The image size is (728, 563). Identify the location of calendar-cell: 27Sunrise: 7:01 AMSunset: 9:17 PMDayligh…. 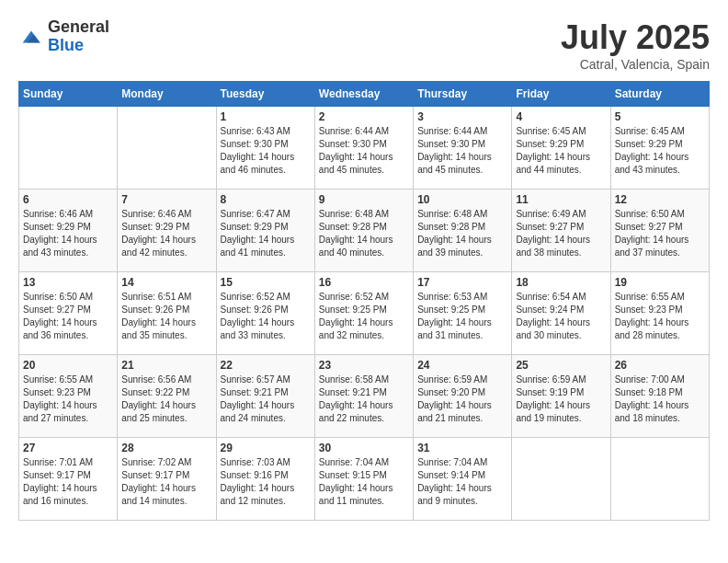
(68, 479).